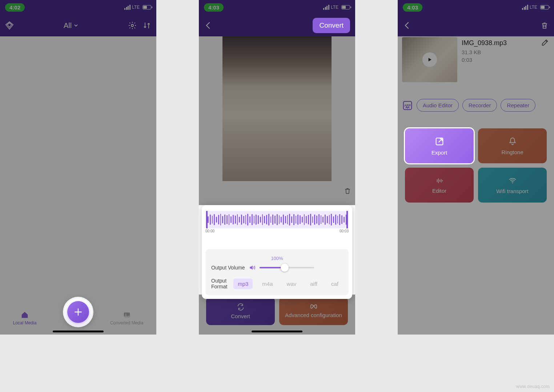 Image resolution: width=554 pixels, height=392 pixels. I want to click on watermark: www.deuaq.com, so click(533, 387).